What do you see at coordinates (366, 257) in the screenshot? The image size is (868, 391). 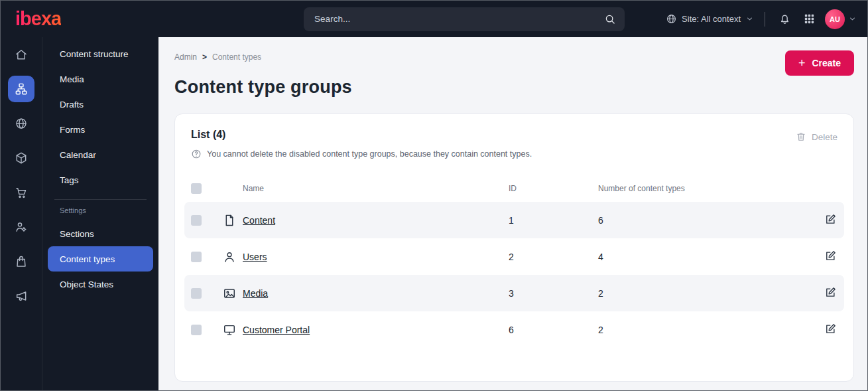 I see `row-name-cell: Users` at bounding box center [366, 257].